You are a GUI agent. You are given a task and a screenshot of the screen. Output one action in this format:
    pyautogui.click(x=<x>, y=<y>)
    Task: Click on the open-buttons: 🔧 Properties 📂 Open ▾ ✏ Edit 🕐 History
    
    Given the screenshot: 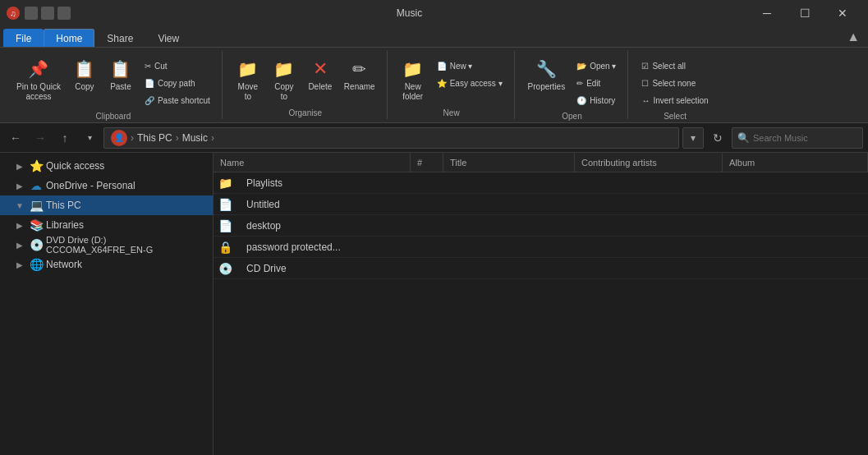 What is the action you would take?
    pyautogui.click(x=572, y=80)
    